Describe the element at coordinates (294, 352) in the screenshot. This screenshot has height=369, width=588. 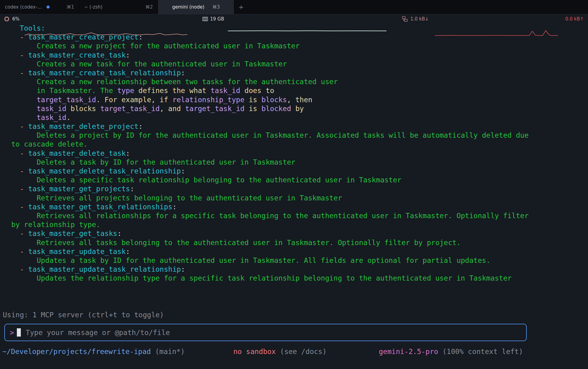
I see `footer-status-bar: ~/Developer/projects/freewrite-ipad (mai…` at that location.